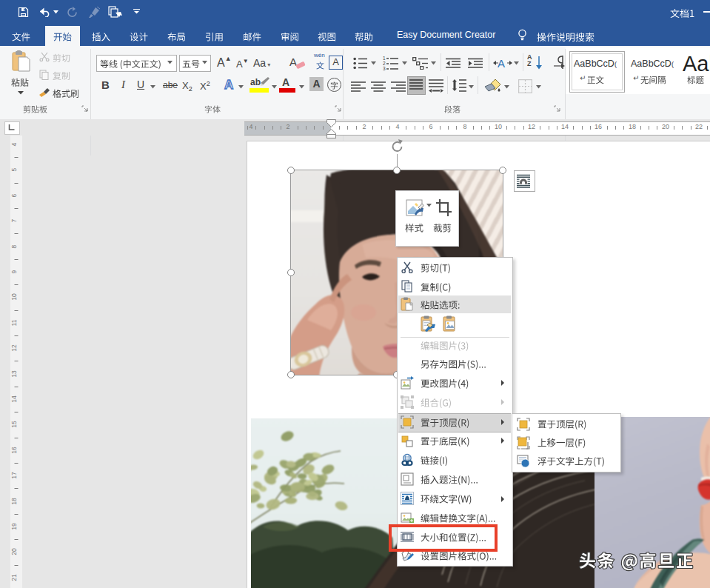 Image resolution: width=710 pixels, height=588 pixels. Describe the element at coordinates (14, 424) in the screenshot. I see `svg-text: 15` at that location.